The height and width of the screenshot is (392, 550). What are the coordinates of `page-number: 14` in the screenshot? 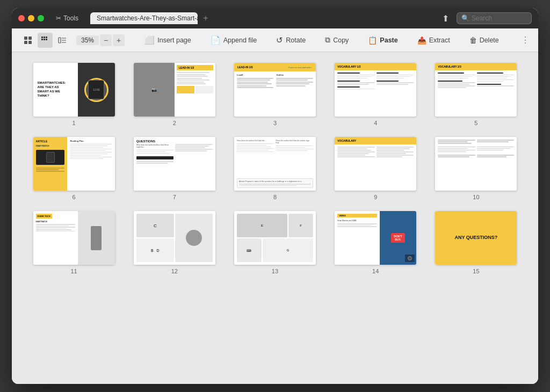 It's located at (375, 271).